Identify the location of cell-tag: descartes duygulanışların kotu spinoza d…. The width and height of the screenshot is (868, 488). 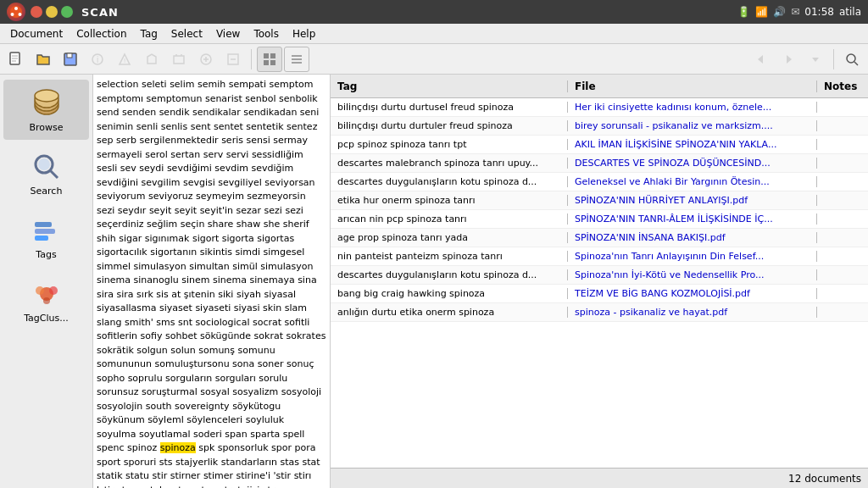
(449, 181).